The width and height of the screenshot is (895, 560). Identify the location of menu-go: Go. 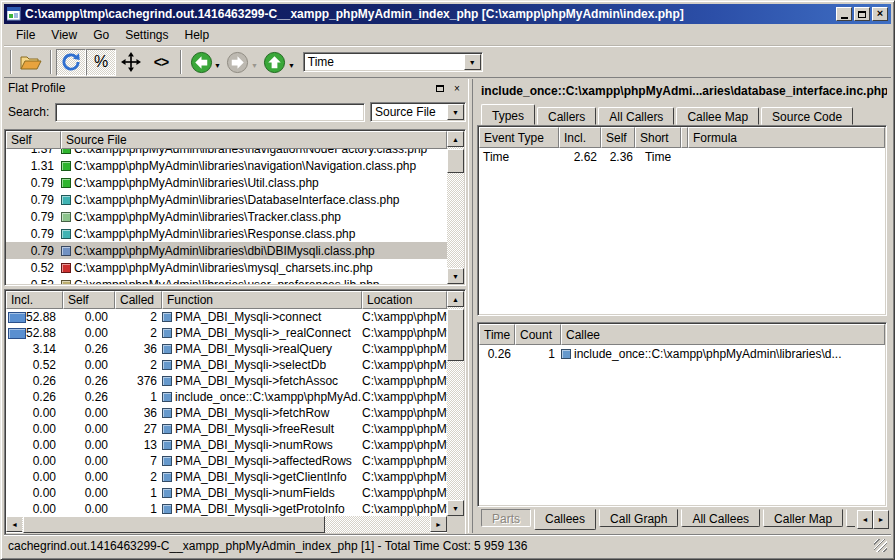
(101, 35).